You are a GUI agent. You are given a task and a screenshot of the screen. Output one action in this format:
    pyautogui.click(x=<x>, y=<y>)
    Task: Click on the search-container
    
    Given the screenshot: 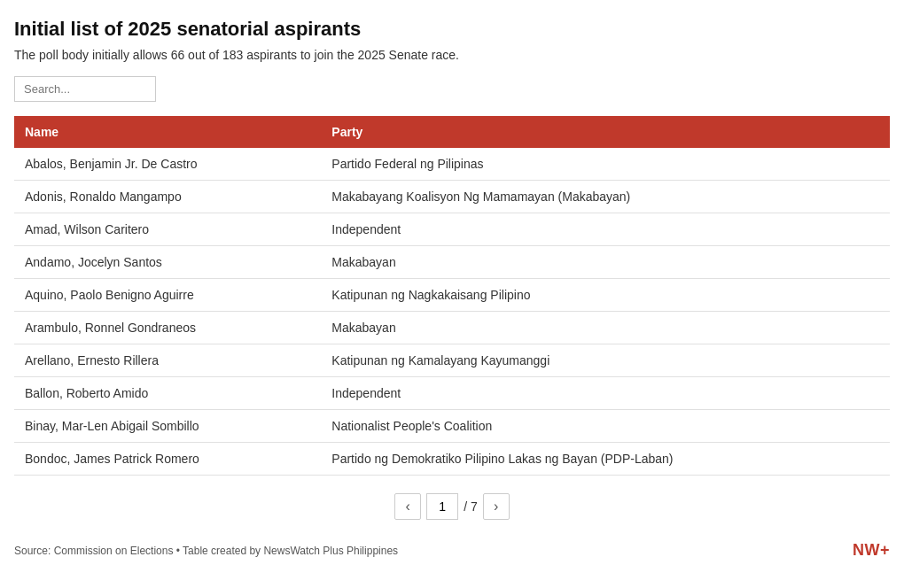 What is the action you would take?
    pyautogui.click(x=452, y=89)
    